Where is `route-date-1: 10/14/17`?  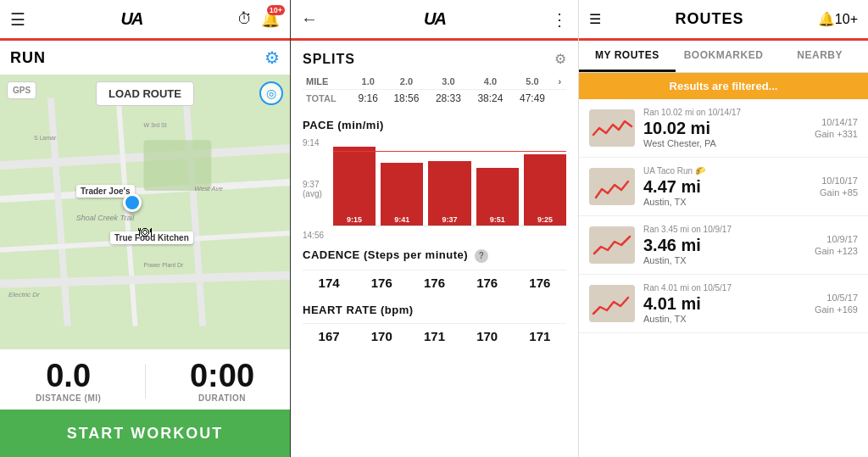
route-date-1: 10/14/17 is located at coordinates (836, 122).